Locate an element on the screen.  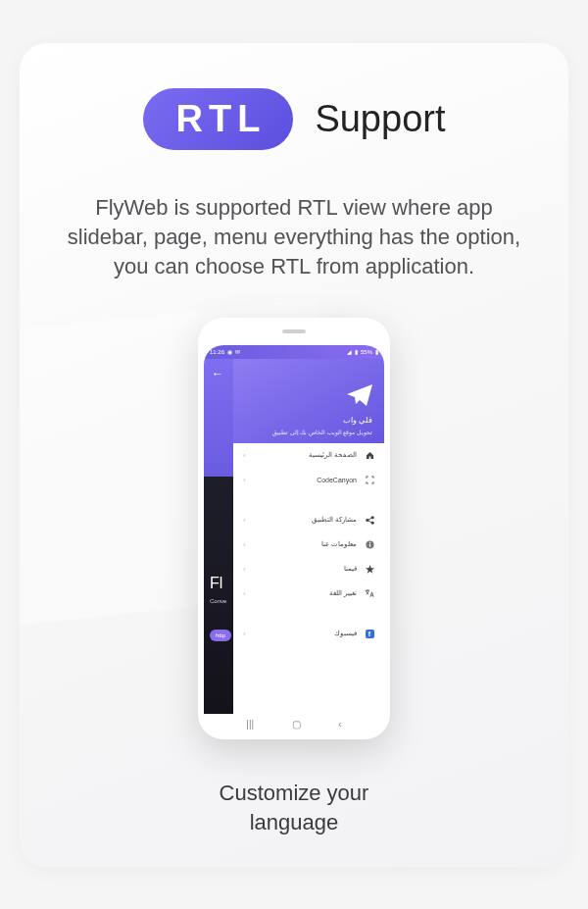
menu-label: معلومات عنا is located at coordinates (339, 544).